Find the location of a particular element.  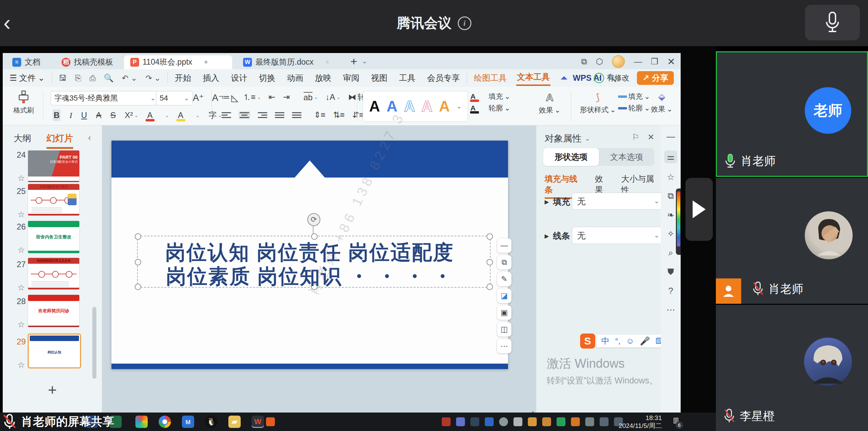

tray-window-icon is located at coordinates (547, 422).